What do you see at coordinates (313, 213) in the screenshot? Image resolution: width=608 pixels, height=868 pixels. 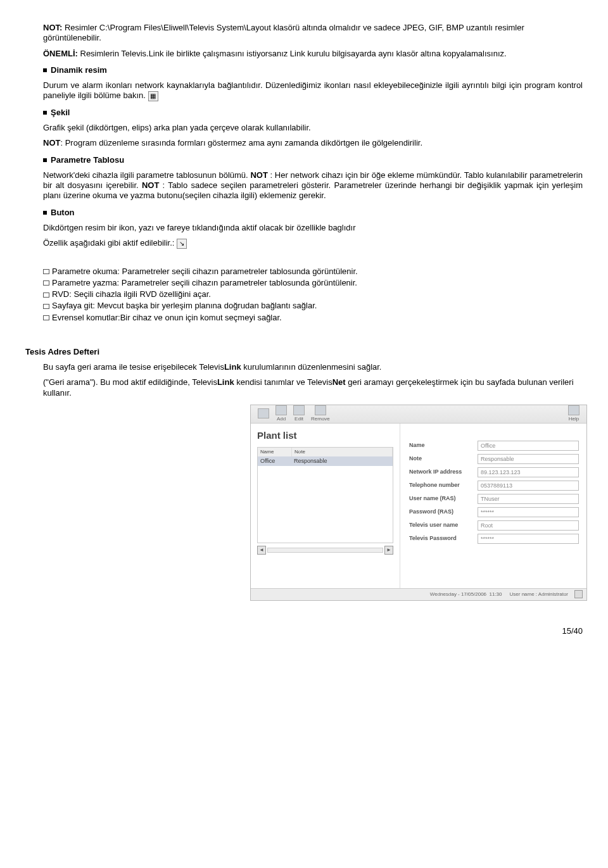 I see `heading-buton: Buton` at bounding box center [313, 213].